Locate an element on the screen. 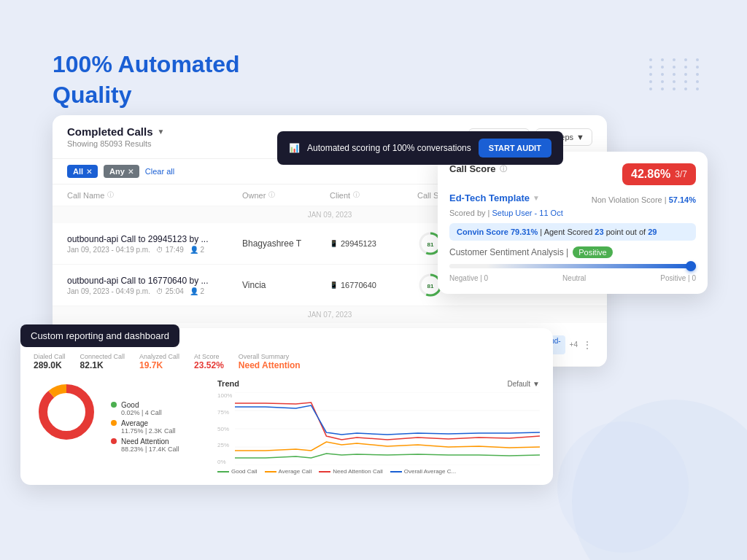  legend-average: Average 11.75% | 2.3K Call is located at coordinates (158, 427).